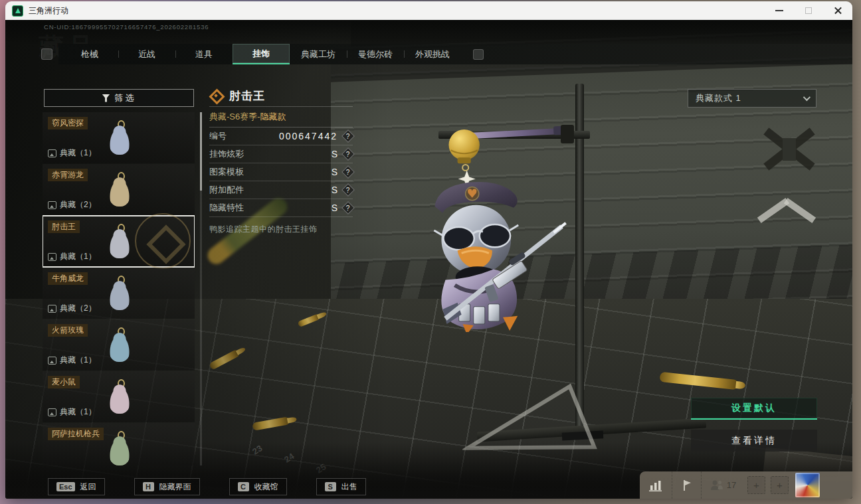  What do you see at coordinates (656, 485) in the screenshot?
I see `stats-button` at bounding box center [656, 485].